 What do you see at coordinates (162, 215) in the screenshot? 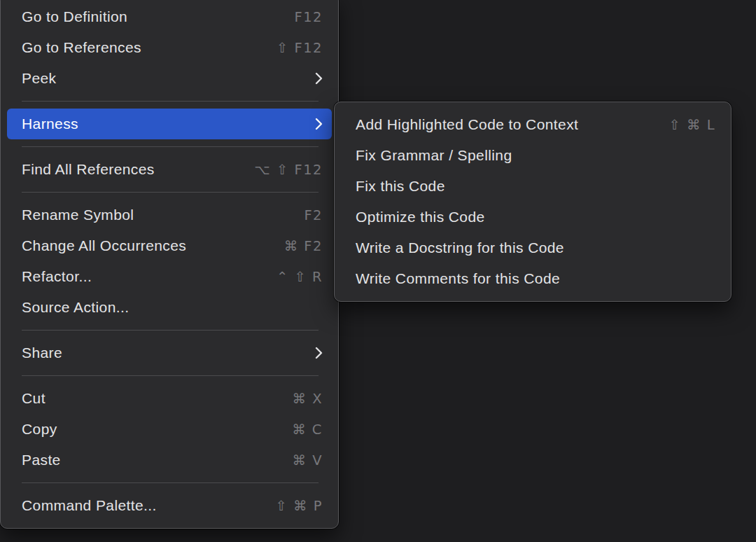
I see `menu-item-label: Rename Symbol` at bounding box center [162, 215].